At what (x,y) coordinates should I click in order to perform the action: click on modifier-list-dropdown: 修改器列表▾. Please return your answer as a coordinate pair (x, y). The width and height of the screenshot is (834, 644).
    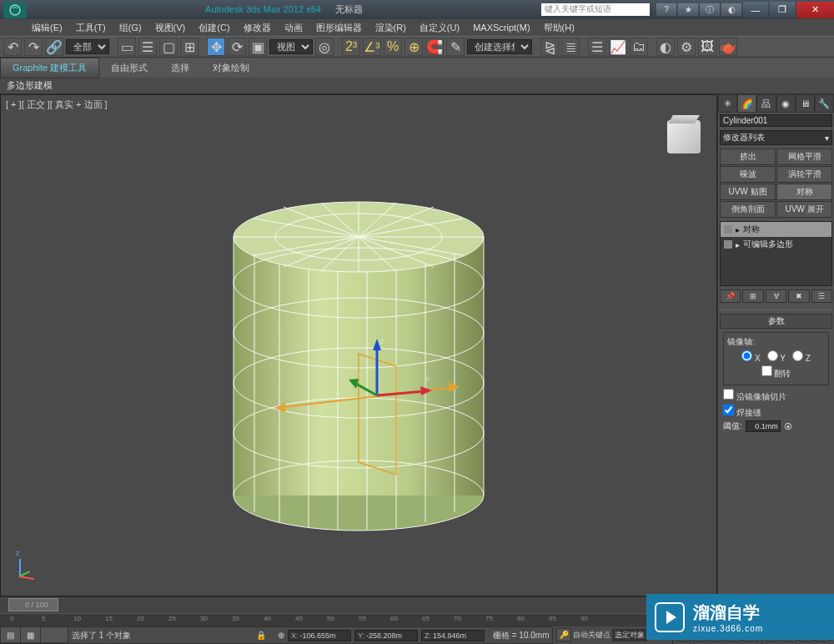
    Looking at the image, I should click on (776, 138).